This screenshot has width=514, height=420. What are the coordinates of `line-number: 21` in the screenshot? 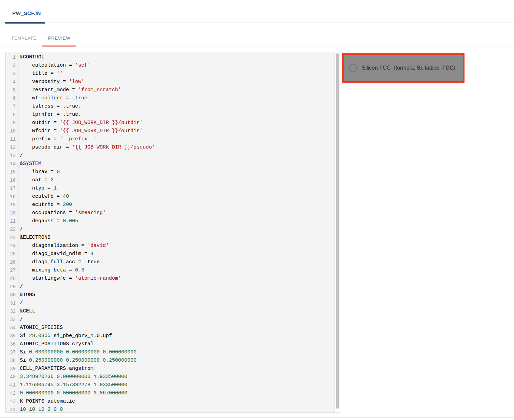 It's located at (12, 221).